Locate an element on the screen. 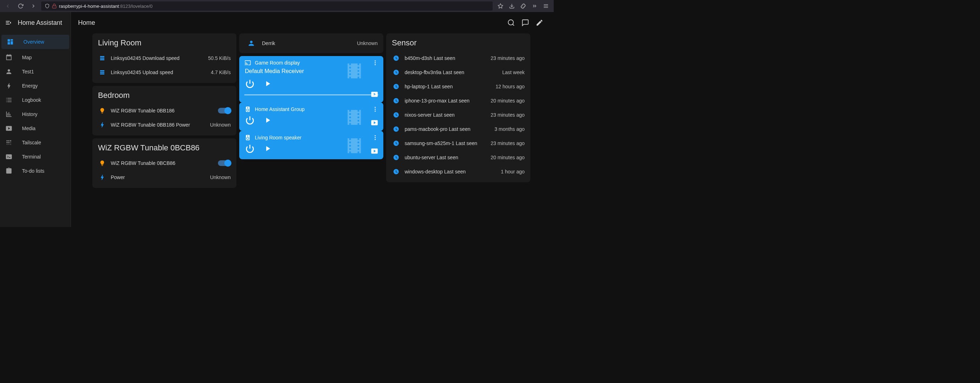 This screenshot has height=383, width=980. overflow-button is located at coordinates (535, 6).